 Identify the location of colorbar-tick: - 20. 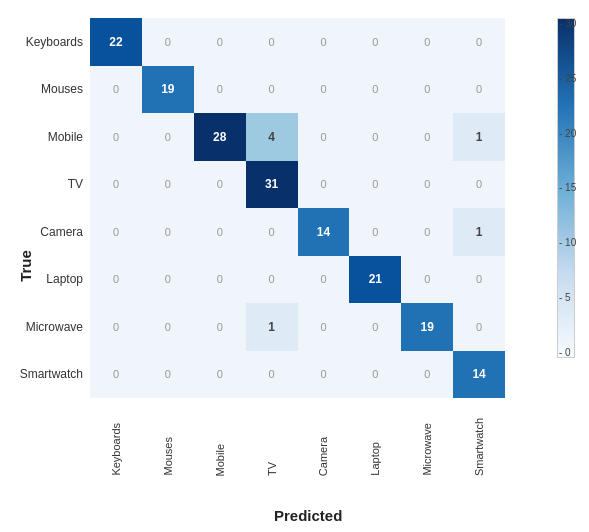
(557, 134).